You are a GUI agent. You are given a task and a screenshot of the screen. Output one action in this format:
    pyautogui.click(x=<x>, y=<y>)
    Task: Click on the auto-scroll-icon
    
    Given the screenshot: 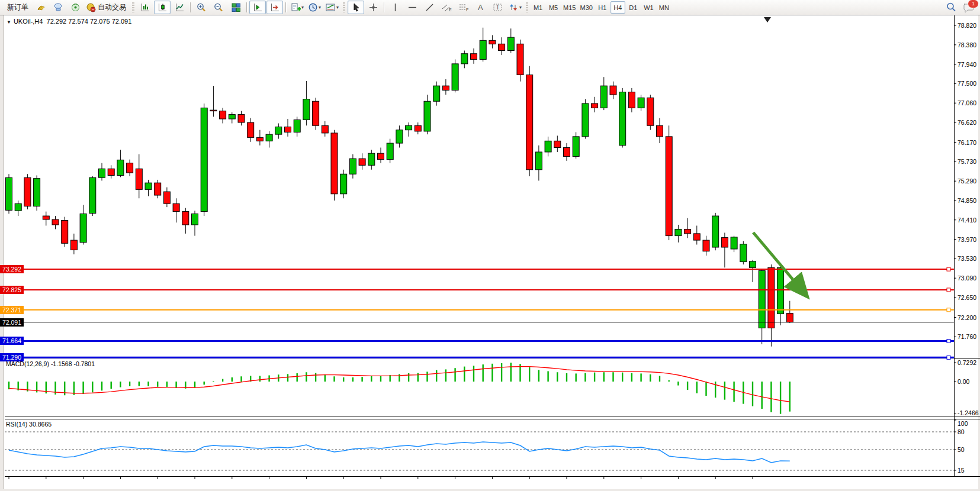 What is the action you would take?
    pyautogui.click(x=275, y=7)
    